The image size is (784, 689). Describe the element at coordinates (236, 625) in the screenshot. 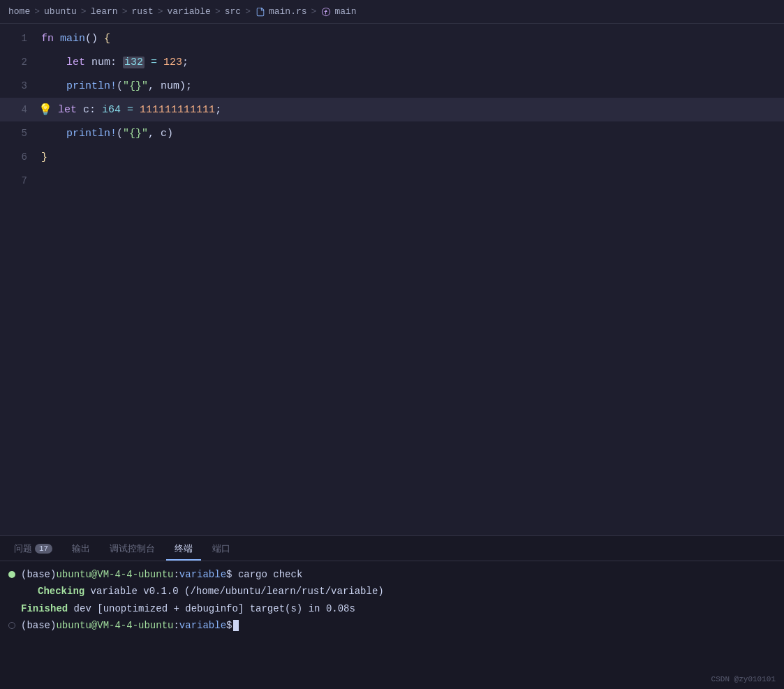

I see `terminal-cursor` at that location.